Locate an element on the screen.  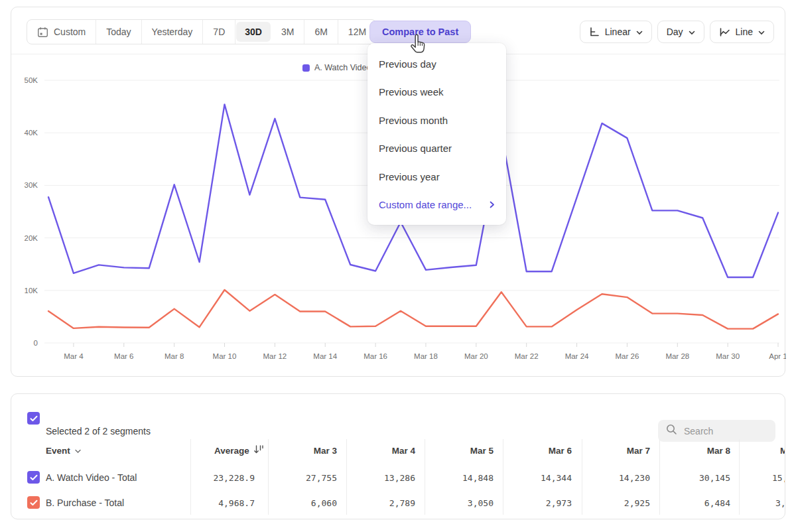
x-axis-label: Apr 1 is located at coordinates (777, 356).